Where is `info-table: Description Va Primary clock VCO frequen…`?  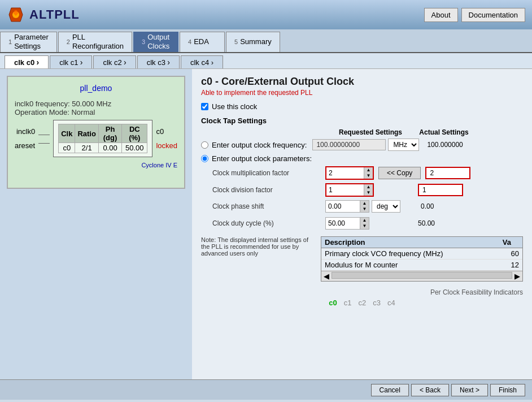 info-table: Description Va Primary clock VCO frequen… is located at coordinates (422, 254).